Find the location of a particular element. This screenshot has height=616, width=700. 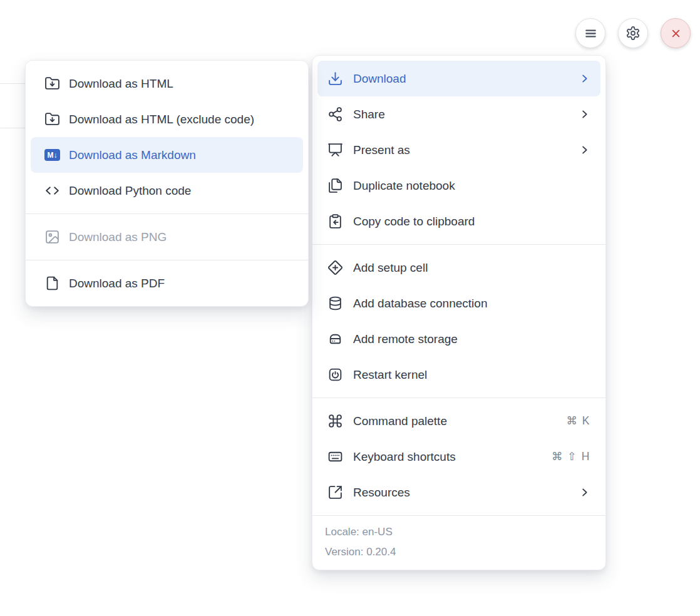

menu-item-label: Copy code to clipboard is located at coordinates (414, 222).